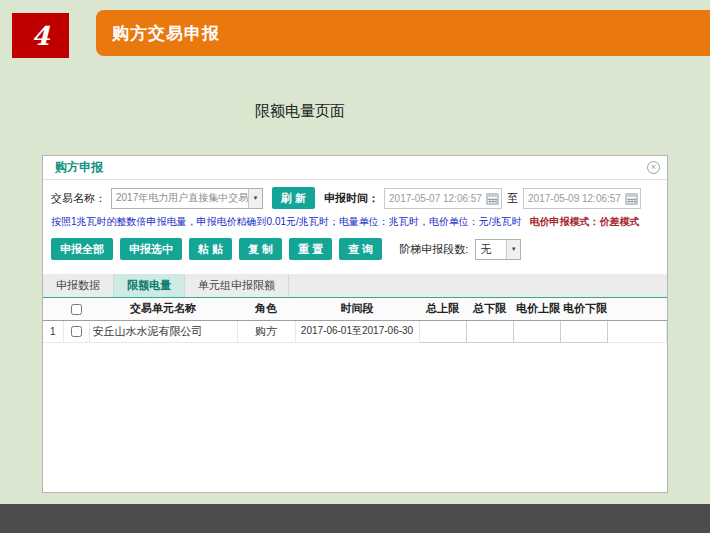 This screenshot has height=533, width=710. What do you see at coordinates (355, 309) in the screenshot?
I see `table-header-row: 交易单元名称 角色 时间段 总上限 总下限 电价上限 电价下限` at bounding box center [355, 309].